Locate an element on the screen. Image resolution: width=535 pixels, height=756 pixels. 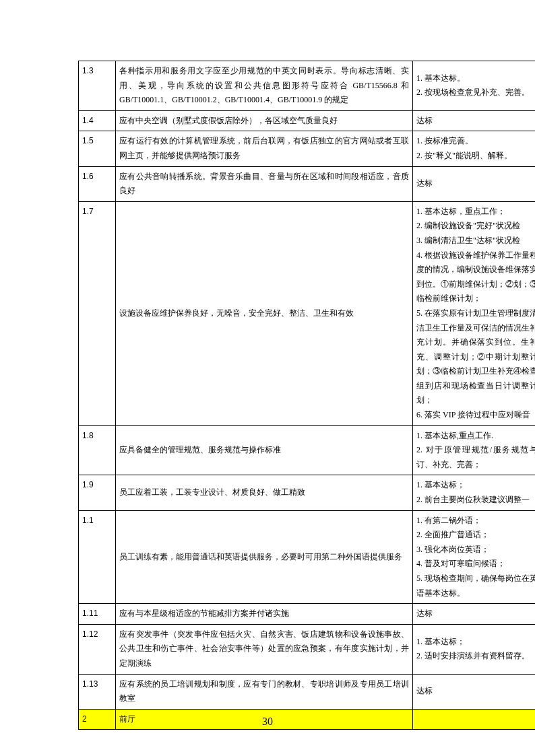
row-description: 应有与本星级相适应的节能减排方案并付诸实施 is located at coordinates (264, 614).